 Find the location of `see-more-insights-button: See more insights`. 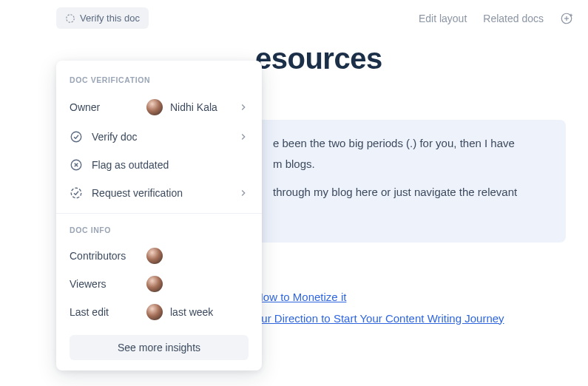

see-more-insights-button: See more insights is located at coordinates (159, 348).